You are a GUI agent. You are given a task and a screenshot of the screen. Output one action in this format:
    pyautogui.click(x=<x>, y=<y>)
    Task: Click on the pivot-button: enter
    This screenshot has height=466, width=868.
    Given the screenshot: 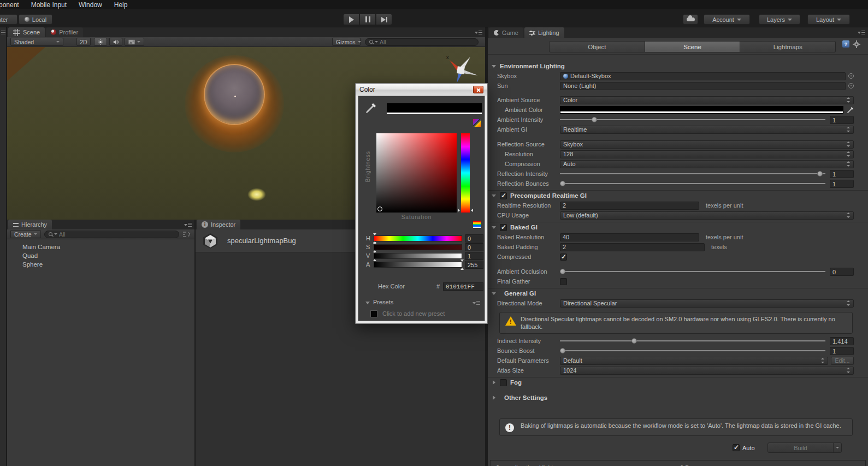 What is the action you would take?
    pyautogui.click(x=9, y=20)
    